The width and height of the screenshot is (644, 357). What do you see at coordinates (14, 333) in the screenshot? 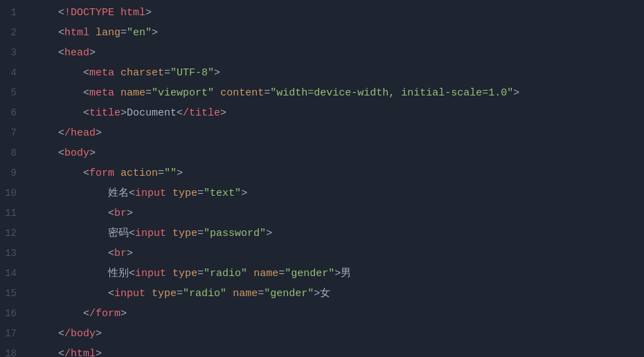
I see `line-number: 17` at bounding box center [14, 333].